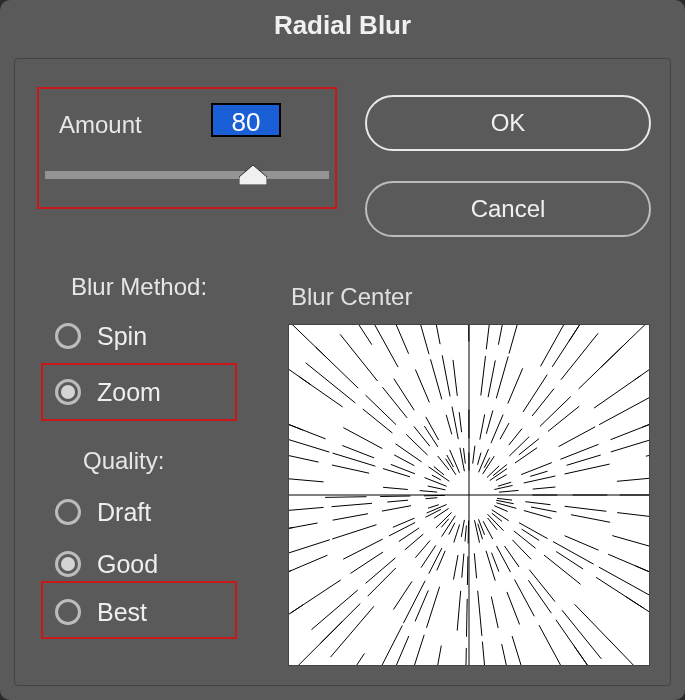  Describe the element at coordinates (68, 392) in the screenshot. I see `radio-icon` at that location.